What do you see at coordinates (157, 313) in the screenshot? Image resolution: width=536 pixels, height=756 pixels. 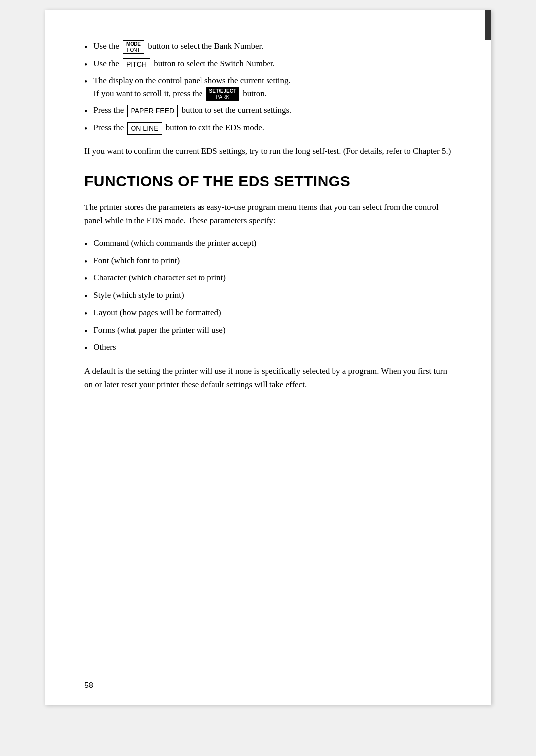 I see `bullet-text: Layout (how pages will be formatted)` at bounding box center [157, 313].